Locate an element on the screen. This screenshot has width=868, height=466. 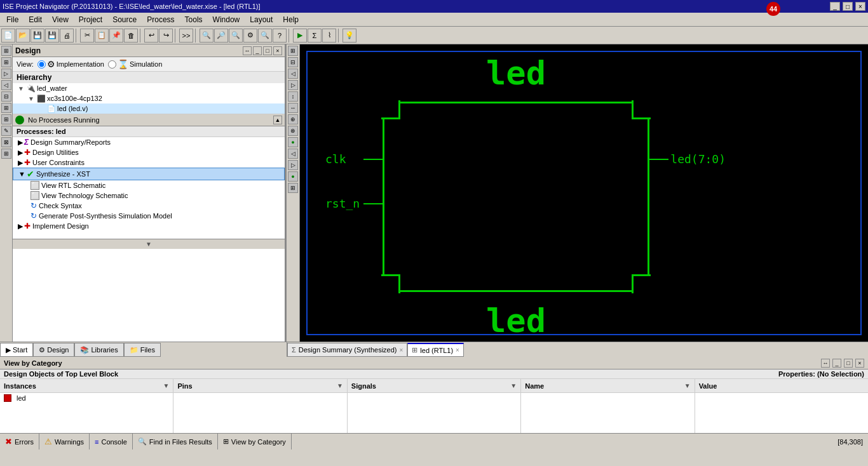
minimize-button: _ is located at coordinates (835, 6).